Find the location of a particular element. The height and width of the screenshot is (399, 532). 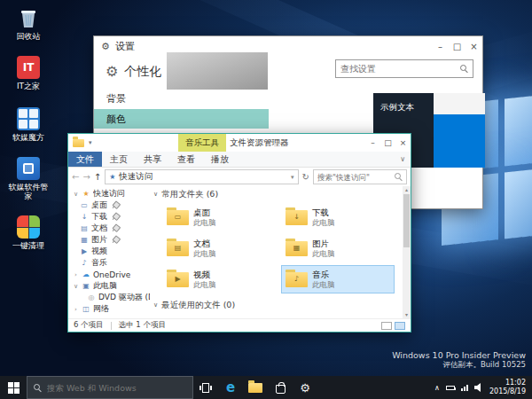

desktop-icon-ithome: IT IT之家 is located at coordinates (28, 73).